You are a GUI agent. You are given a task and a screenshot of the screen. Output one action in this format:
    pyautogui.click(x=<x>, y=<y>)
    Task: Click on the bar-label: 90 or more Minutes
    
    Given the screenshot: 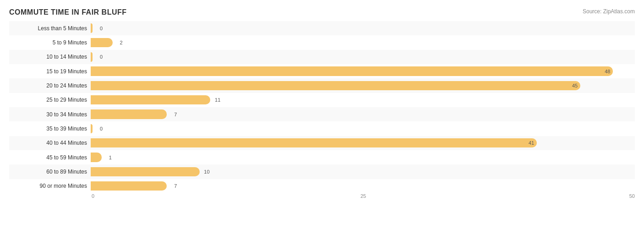 What is the action you would take?
    pyautogui.click(x=50, y=186)
    